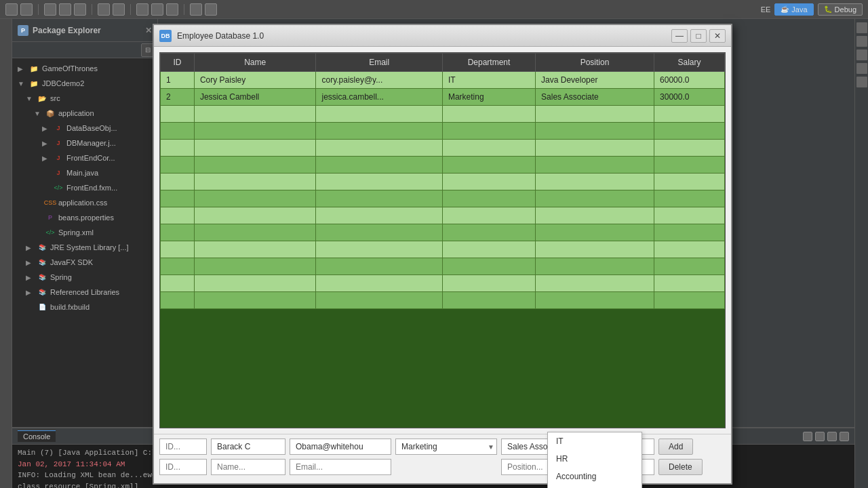 The image size is (868, 488). What do you see at coordinates (85, 143) in the screenshot?
I see `tree-item-dbmanager: ▶ J DBManager.j...` at bounding box center [85, 143].